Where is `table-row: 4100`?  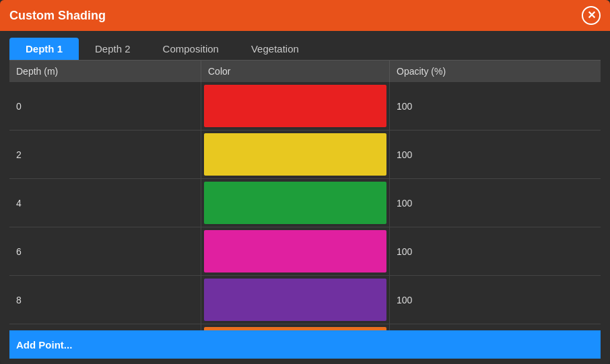
table-row: 4100 is located at coordinates (305, 203).